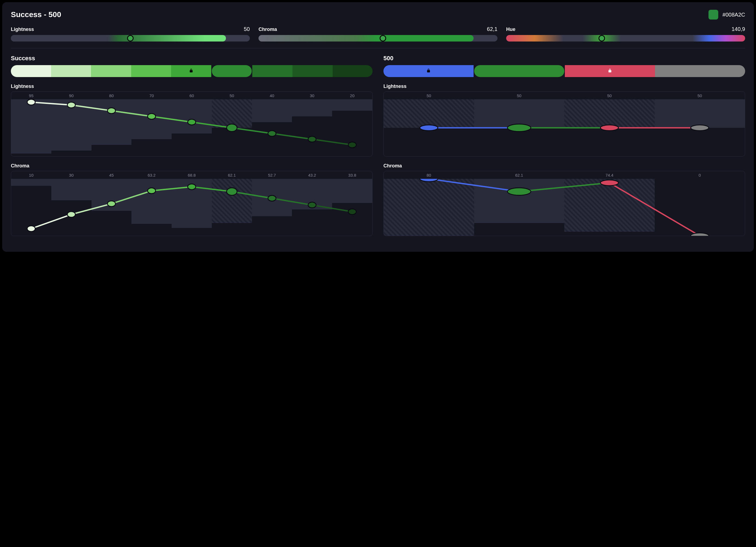 The image size is (756, 547). I want to click on lightness-value: 50, so click(247, 29).